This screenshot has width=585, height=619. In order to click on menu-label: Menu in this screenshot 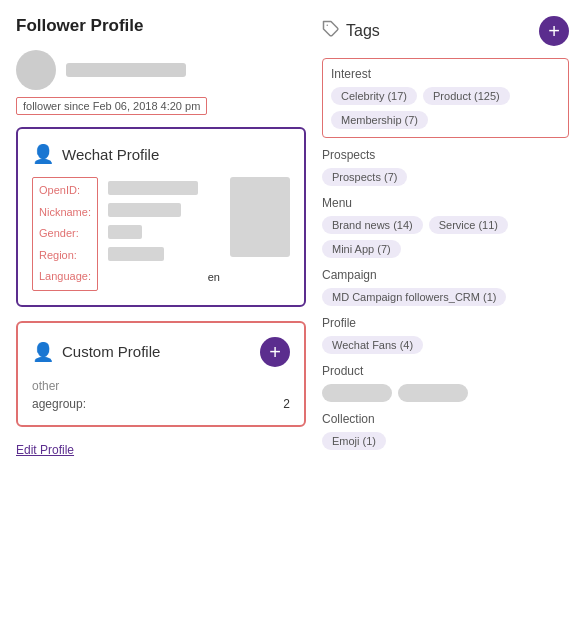, I will do `click(446, 203)`.